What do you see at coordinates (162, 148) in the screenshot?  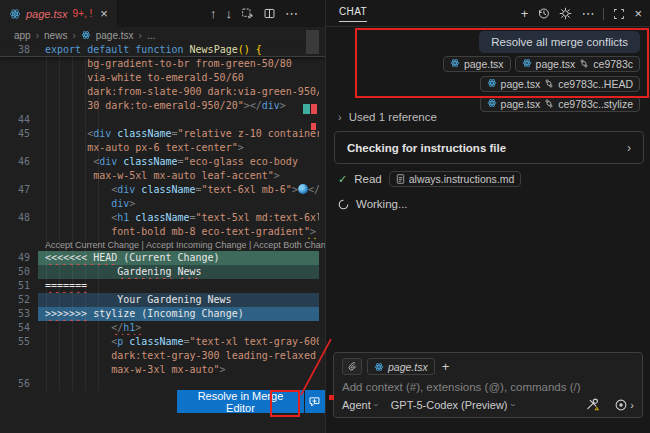 I see `code-line-wrap: mx-auto px-6 text-center">` at bounding box center [162, 148].